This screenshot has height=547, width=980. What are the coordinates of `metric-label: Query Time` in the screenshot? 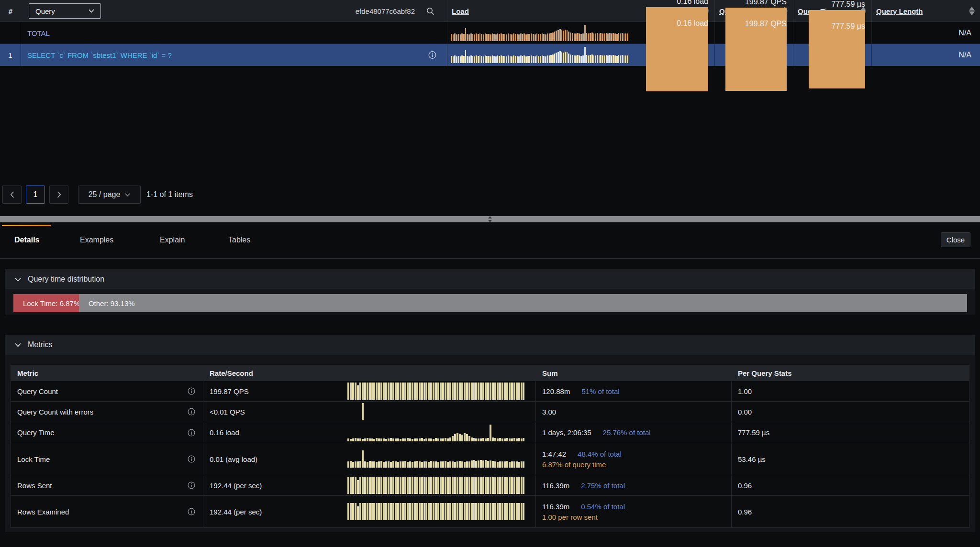 It's located at (36, 432).